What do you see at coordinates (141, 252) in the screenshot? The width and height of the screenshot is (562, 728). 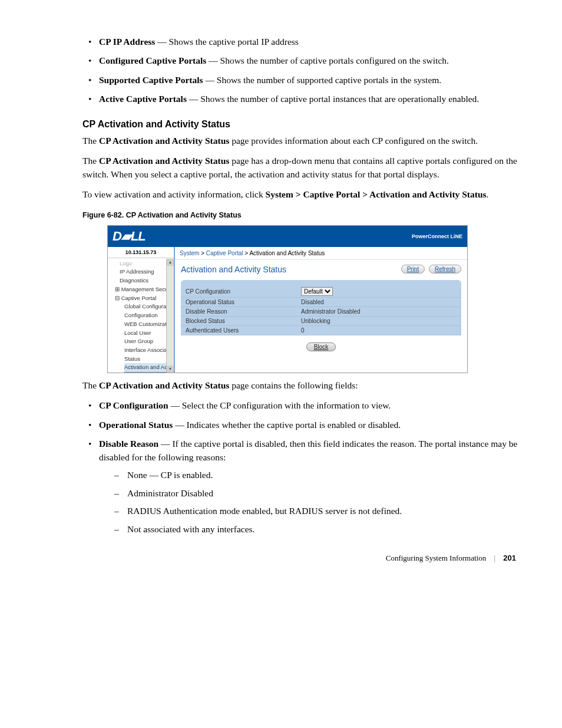 I see `device-ip: 10.131.15.73` at bounding box center [141, 252].